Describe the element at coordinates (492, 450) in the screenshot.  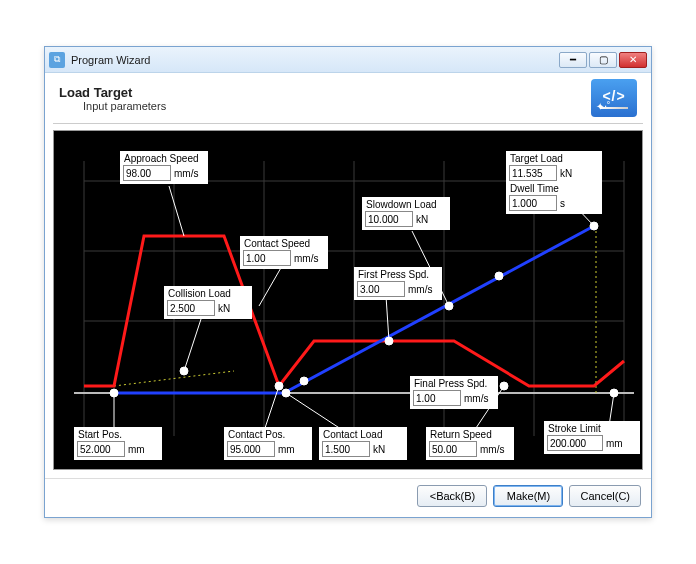
I see `return-speed-unit: mm/s` at that location.